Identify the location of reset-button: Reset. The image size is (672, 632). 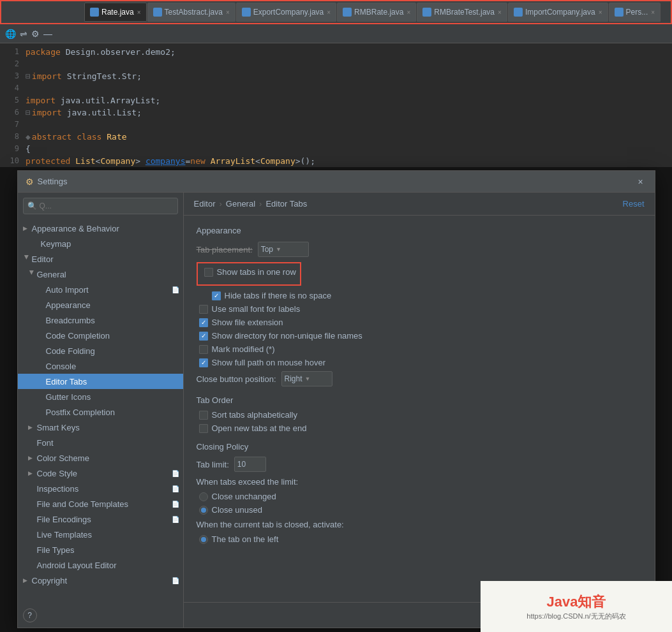
(634, 204).